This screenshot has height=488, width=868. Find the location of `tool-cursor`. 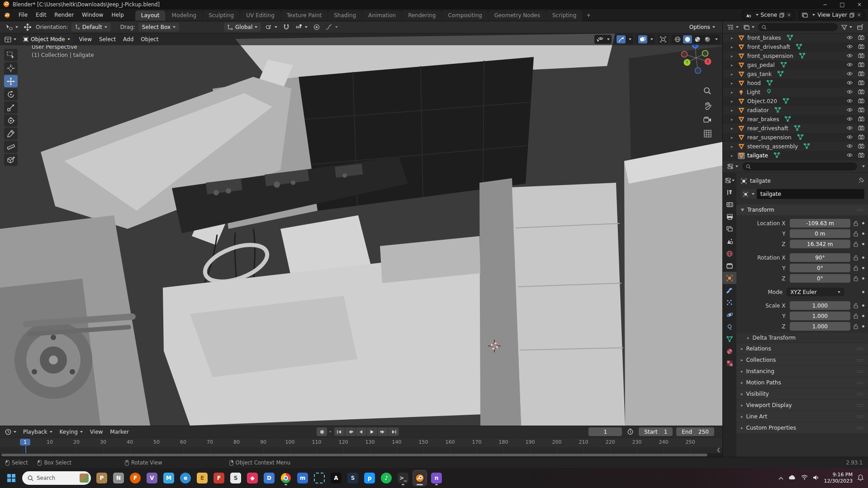

tool-cursor is located at coordinates (11, 68).